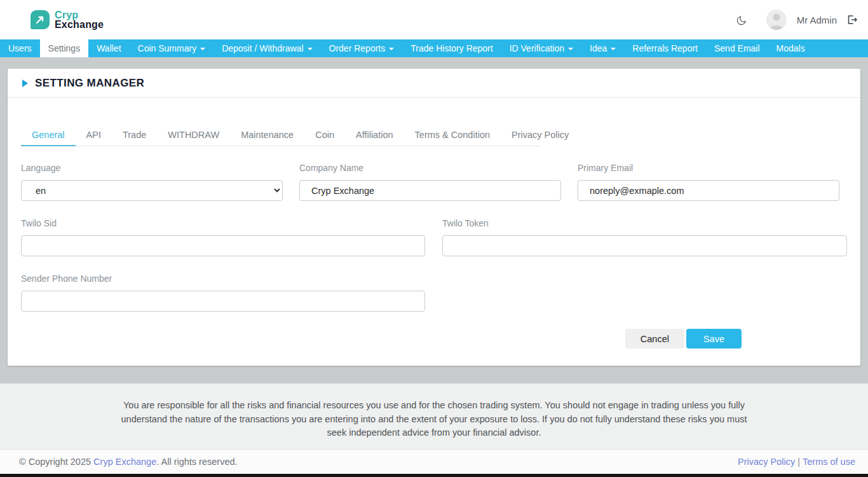  I want to click on form-row-3: Sender Phone Number, so click(434, 293).